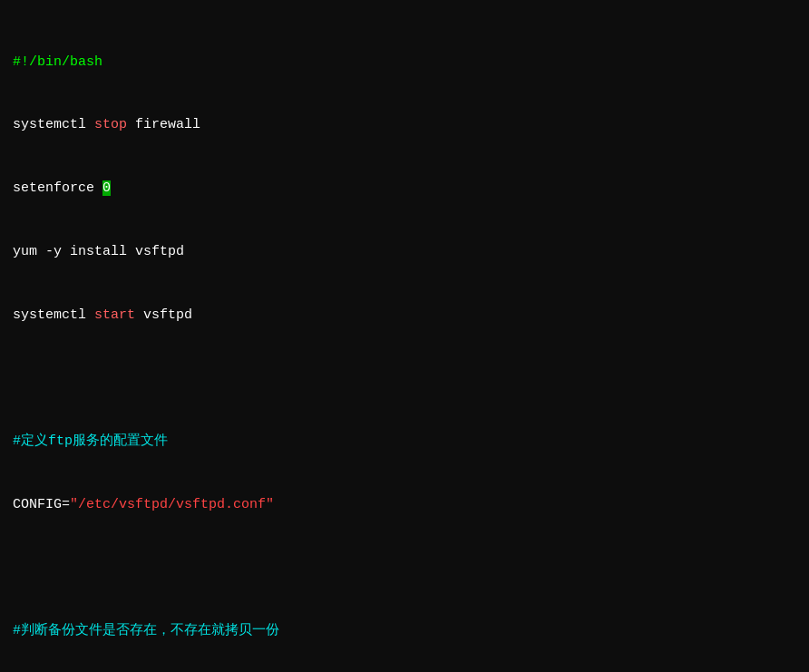 The height and width of the screenshot is (672, 809). What do you see at coordinates (404, 252) in the screenshot?
I see `line-yum: yum -y install vsftpd` at bounding box center [404, 252].